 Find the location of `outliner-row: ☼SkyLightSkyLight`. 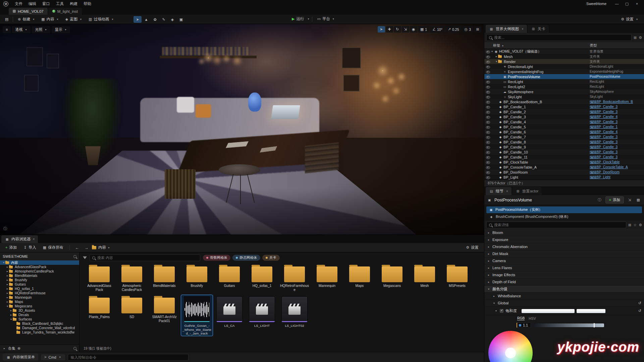

outliner-row: ☼SkyLightSkyLight is located at coordinates (564, 97).